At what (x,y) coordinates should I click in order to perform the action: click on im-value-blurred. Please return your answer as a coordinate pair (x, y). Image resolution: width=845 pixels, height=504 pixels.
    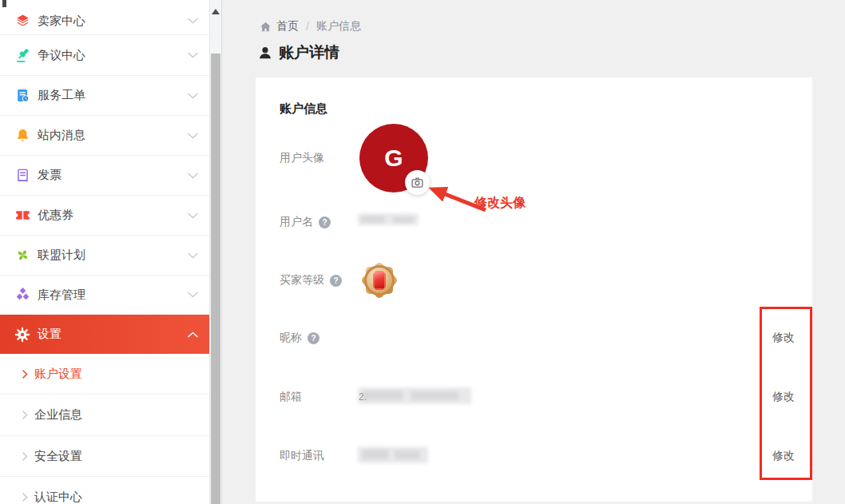
    Looking at the image, I should click on (393, 455).